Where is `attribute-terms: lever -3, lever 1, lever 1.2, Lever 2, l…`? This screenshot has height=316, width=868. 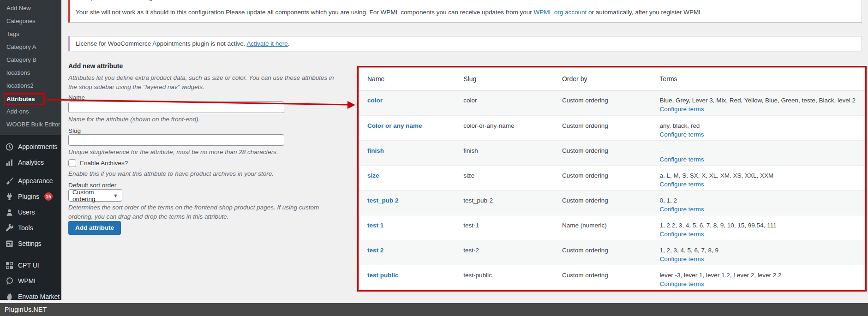 attribute-terms: lever -3, lever 1, lever 1.2, Lever 2, l… is located at coordinates (762, 275).